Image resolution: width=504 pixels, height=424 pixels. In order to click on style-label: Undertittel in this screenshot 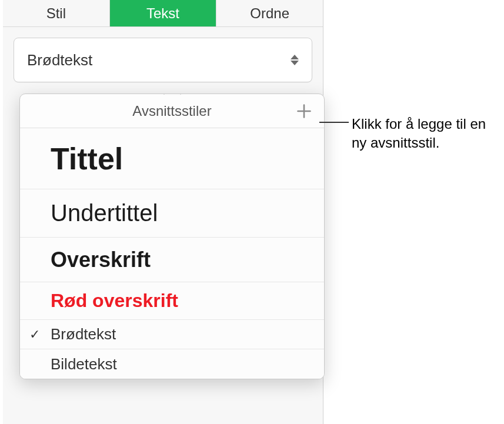, I will do `click(104, 213)`.